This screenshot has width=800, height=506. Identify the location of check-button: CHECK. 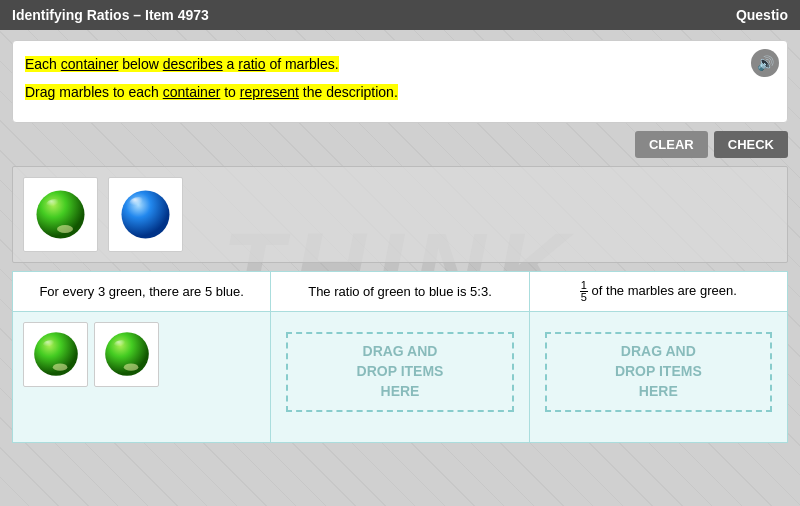
(751, 144).